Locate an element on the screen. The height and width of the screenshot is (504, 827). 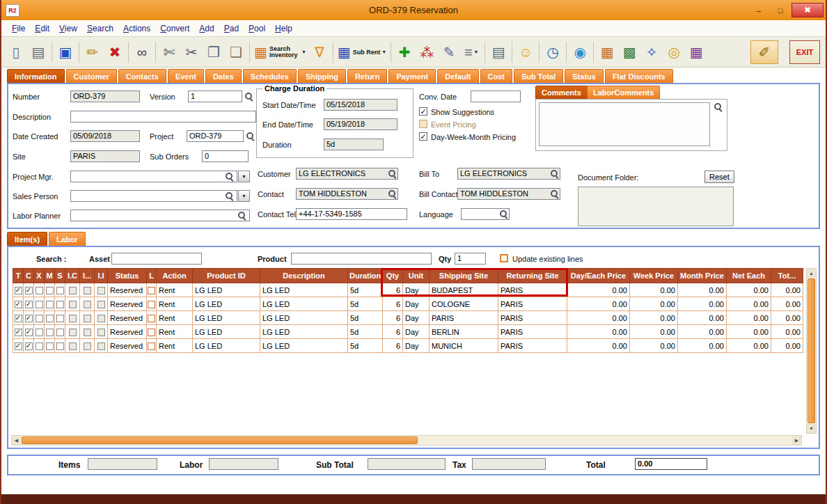
tab-item-s: Item(s) is located at coordinates (27, 239).